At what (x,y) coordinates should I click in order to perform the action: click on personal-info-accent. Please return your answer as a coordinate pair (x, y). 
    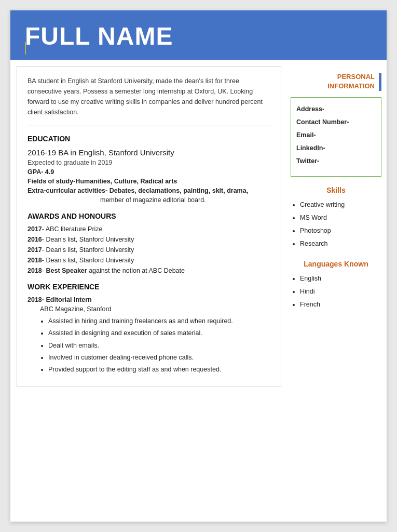
    Looking at the image, I should click on (380, 82).